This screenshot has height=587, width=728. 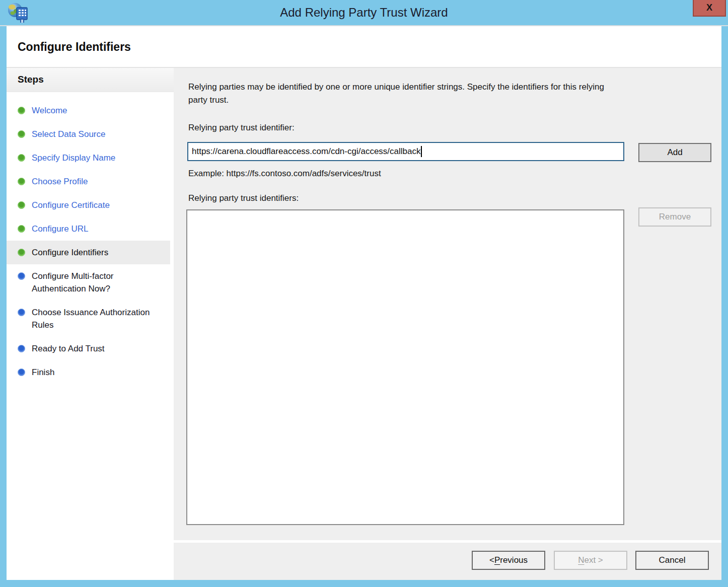 I want to click on page-title: Configure Identifiers, so click(x=364, y=40).